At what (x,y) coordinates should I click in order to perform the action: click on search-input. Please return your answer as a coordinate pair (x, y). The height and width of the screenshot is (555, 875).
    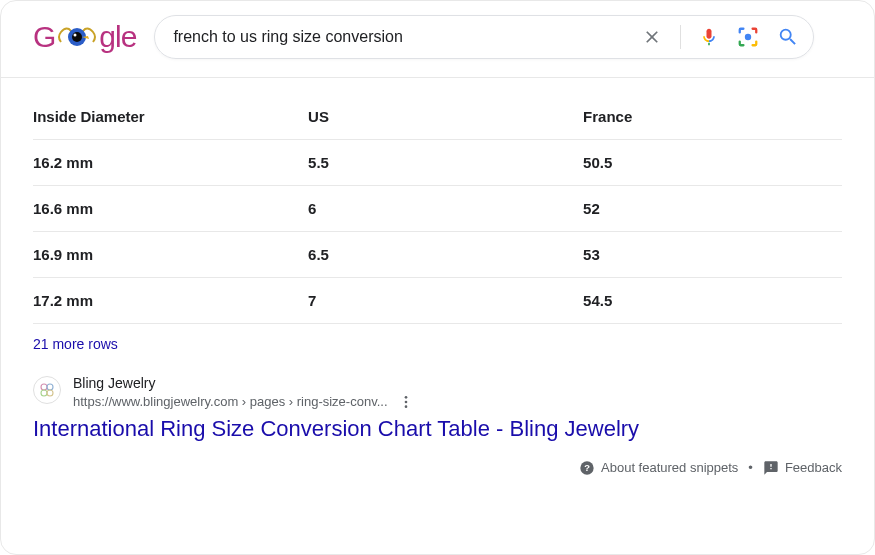
    Looking at the image, I should click on (408, 37).